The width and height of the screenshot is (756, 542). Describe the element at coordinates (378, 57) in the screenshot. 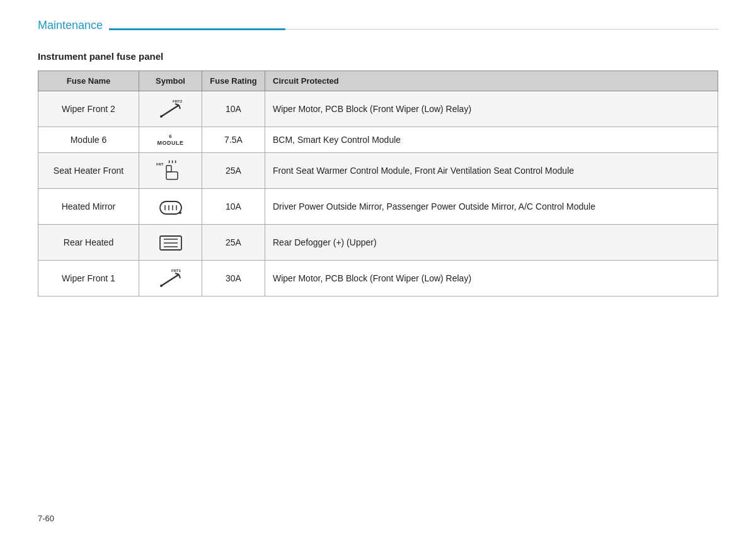

I see `section-title: Instrument panel fuse panel` at that location.